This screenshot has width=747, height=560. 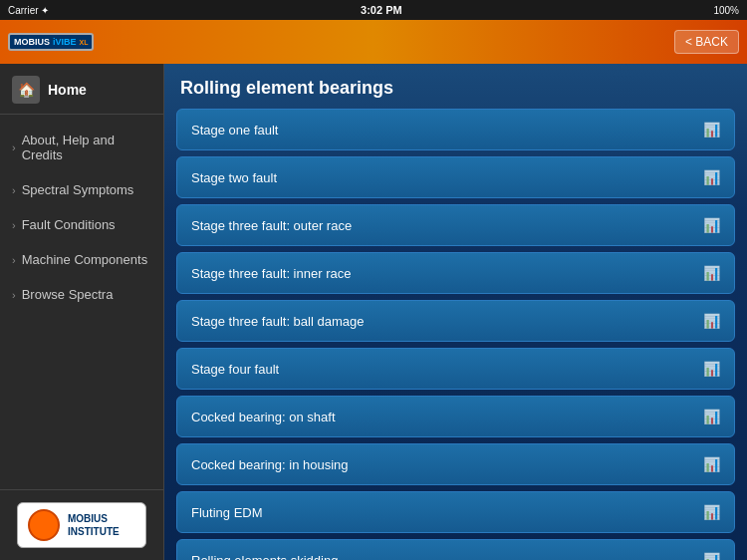 I want to click on list-item: Stage four fault📊, so click(x=456, y=369).